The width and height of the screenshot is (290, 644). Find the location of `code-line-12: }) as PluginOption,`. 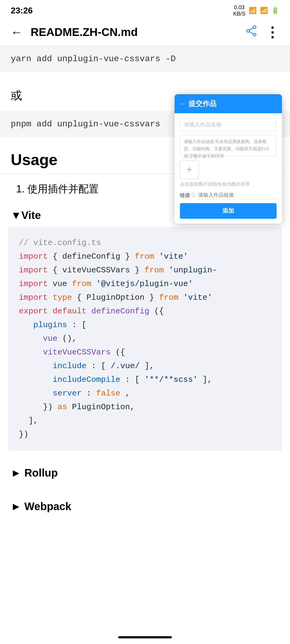

code-line-12: }) as PluginOption, is located at coordinates (145, 407).